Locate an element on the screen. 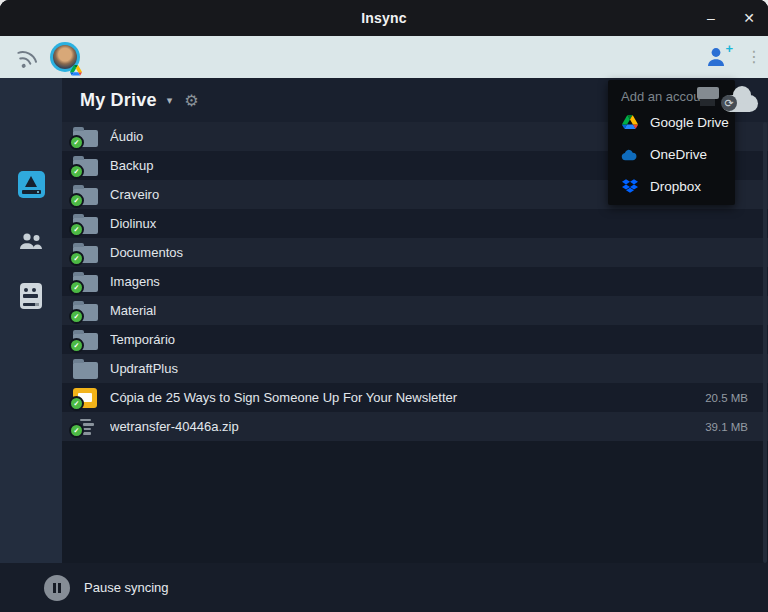 The image size is (768, 612). file-name: Cópia de 25 Ways to Sign Someone Up For … is located at coordinates (402, 398).